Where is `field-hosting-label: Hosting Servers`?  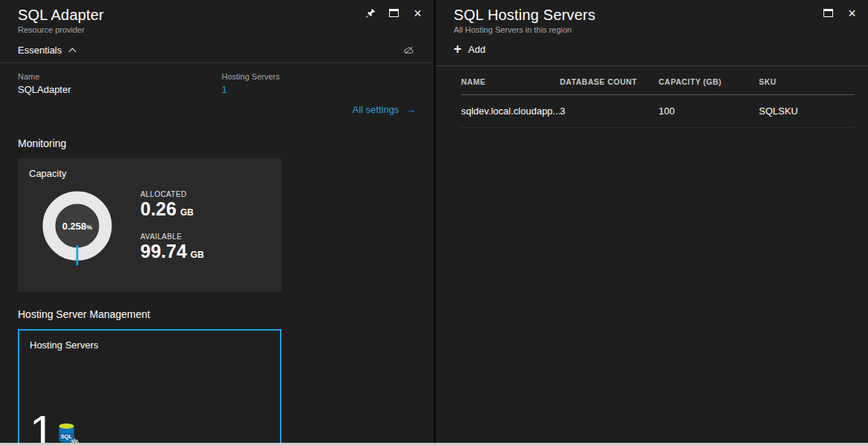 field-hosting-label: Hosting Servers is located at coordinates (250, 77).